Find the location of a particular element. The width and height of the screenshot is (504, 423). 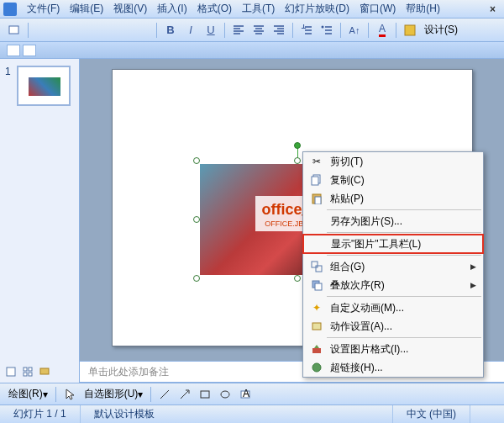

ctx-group-label: 组合(G) is located at coordinates (398, 267).